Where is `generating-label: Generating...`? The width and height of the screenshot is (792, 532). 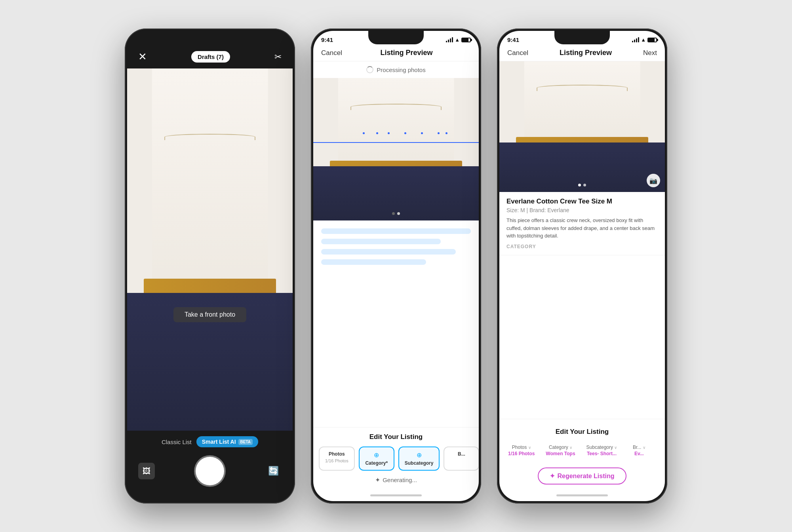
generating-label: Generating... is located at coordinates (400, 480).